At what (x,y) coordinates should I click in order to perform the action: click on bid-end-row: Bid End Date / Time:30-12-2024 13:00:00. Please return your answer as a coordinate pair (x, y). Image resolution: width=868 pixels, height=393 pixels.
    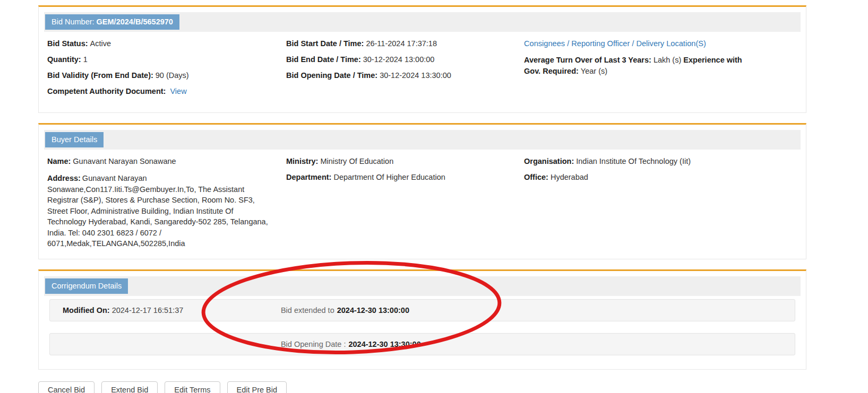
    Looking at the image, I should click on (405, 59).